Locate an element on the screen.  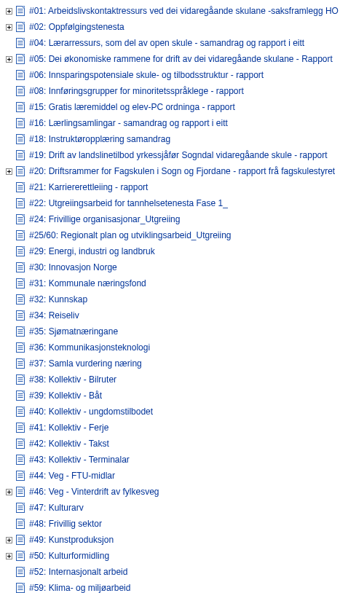
tree-item-label: #05: Dei økonomiske rammene for drift av… is located at coordinates (181, 59).